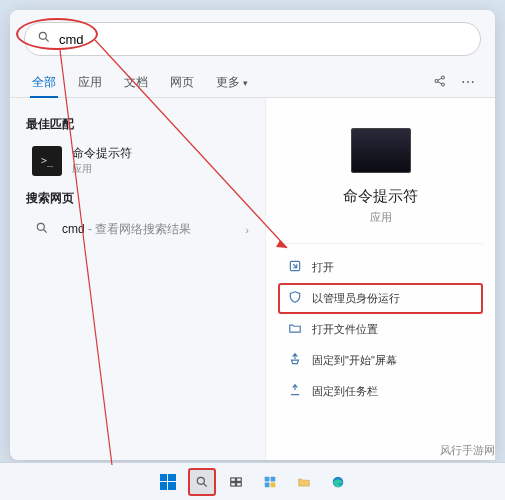 This screenshot has width=505, height=500. What do you see at coordinates (148, 230) in the screenshot?
I see `web-result-text: cmd - 查看网络搜索结果` at bounding box center [148, 230].